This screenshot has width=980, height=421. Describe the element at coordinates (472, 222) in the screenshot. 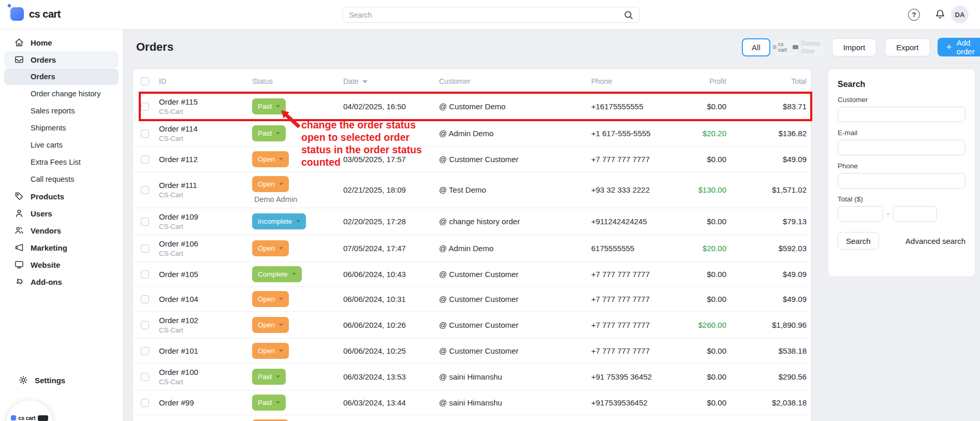

I see `table-row: Order #109CS-CartIncomplete02/20/2025, 1…` at that location.